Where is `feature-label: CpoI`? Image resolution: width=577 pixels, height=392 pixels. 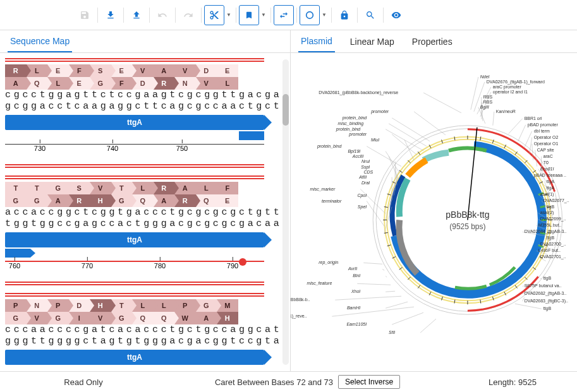 feature-label: CpoI is located at coordinates (361, 196).